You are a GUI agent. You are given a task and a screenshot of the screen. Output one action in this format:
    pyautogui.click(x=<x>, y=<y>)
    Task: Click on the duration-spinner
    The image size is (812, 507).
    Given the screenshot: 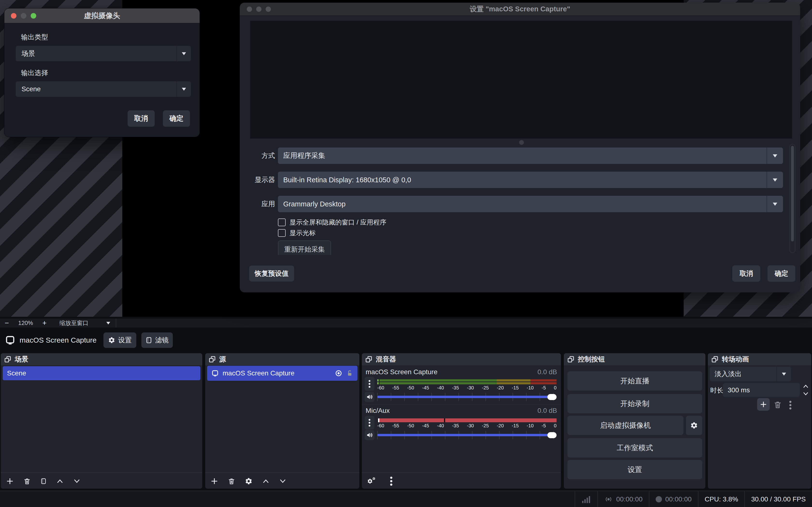 What is the action you would take?
    pyautogui.click(x=806, y=390)
    